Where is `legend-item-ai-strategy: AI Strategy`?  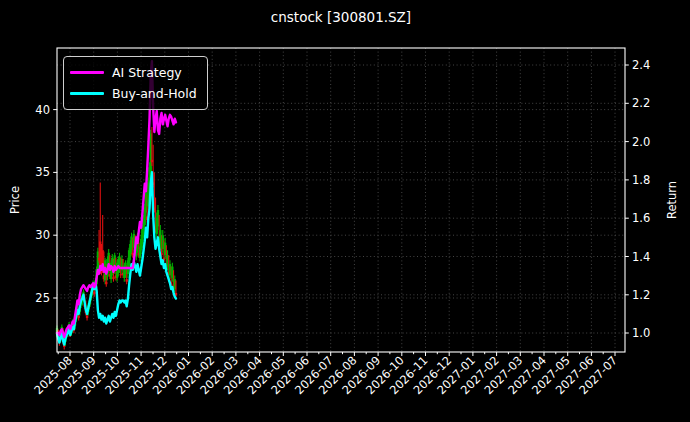 legend-item-ai-strategy: AI Strategy is located at coordinates (134, 72).